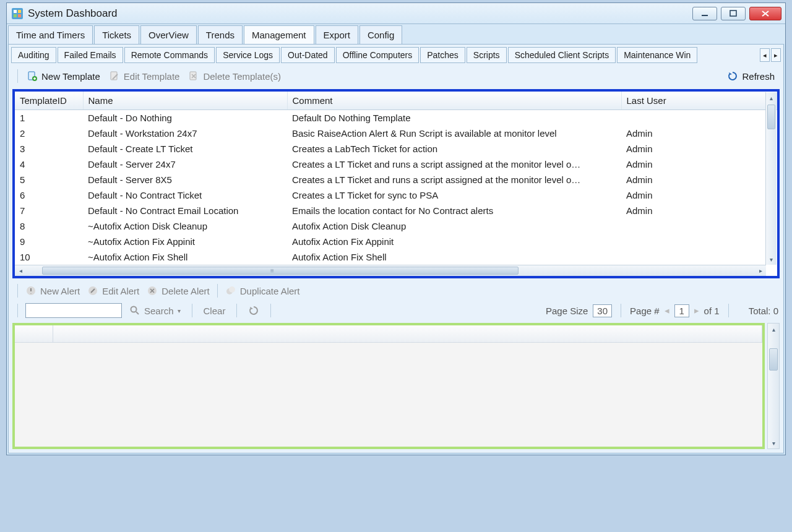 Image resolution: width=792 pixels, height=532 pixels. I want to click on new-template-button: New Template, so click(63, 76).